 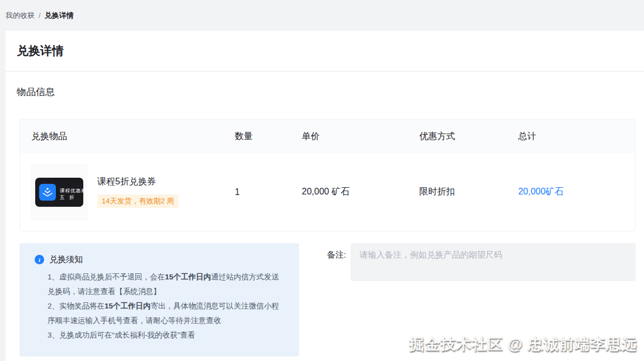 What do you see at coordinates (326, 92) in the screenshot?
I see `section-title-goods-info: 物品信息` at bounding box center [326, 92].